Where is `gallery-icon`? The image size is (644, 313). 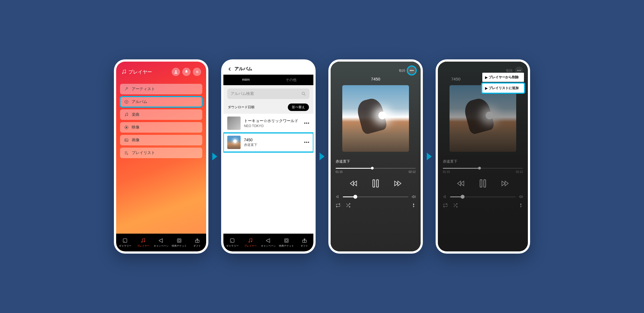
gallery-icon is located at coordinates (232, 241).